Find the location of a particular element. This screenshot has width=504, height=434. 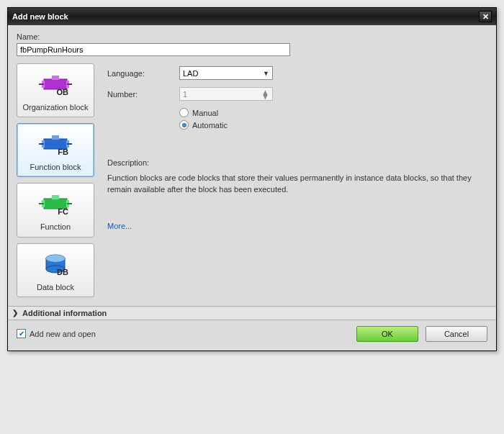

chevron-right-icon: ❯ is located at coordinates (15, 312).